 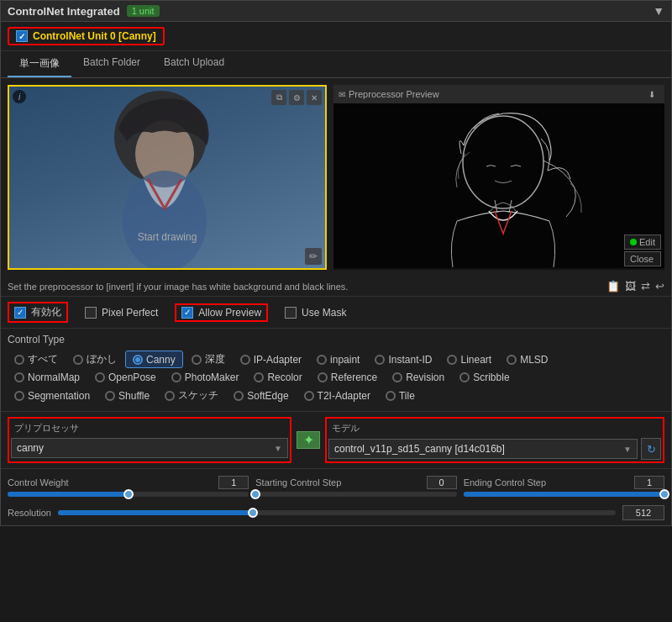 I want to click on hint-icons: 📋 🖼 ⇄ ↩, so click(x=635, y=286).